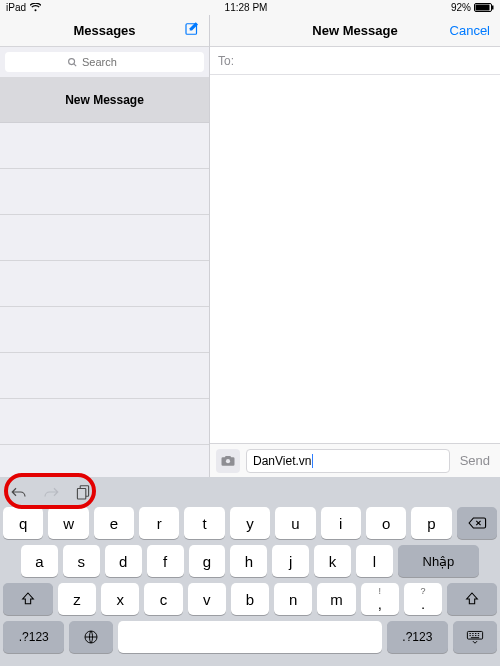 The width and height of the screenshot is (500, 666). I want to click on keyboard-row-3: z x c v b n m ! , ? ., so click(250, 599).